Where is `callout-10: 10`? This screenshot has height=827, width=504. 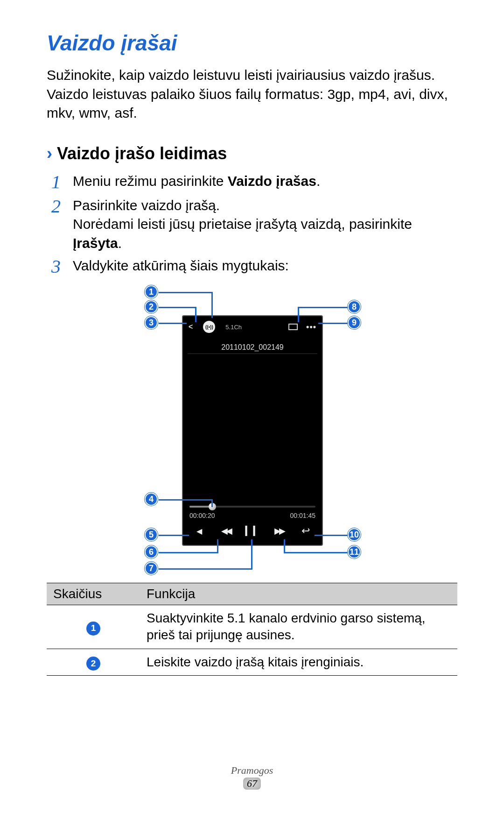
callout-10: 10 is located at coordinates (354, 535).